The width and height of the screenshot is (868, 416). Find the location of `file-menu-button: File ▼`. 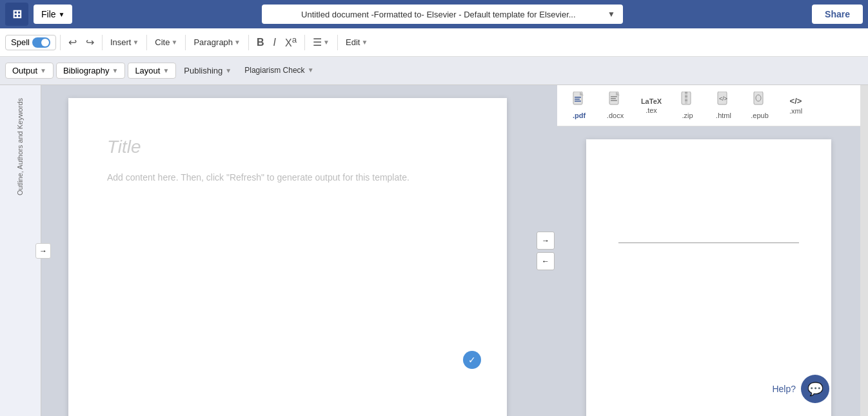

file-menu-button: File ▼ is located at coordinates (53, 14).